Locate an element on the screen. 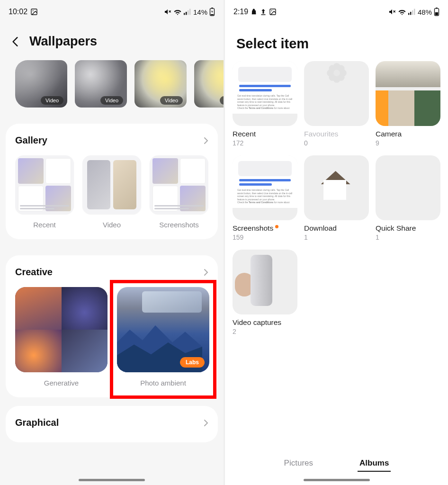 This screenshot has height=485, width=448. page-title: Select item is located at coordinates (336, 44).